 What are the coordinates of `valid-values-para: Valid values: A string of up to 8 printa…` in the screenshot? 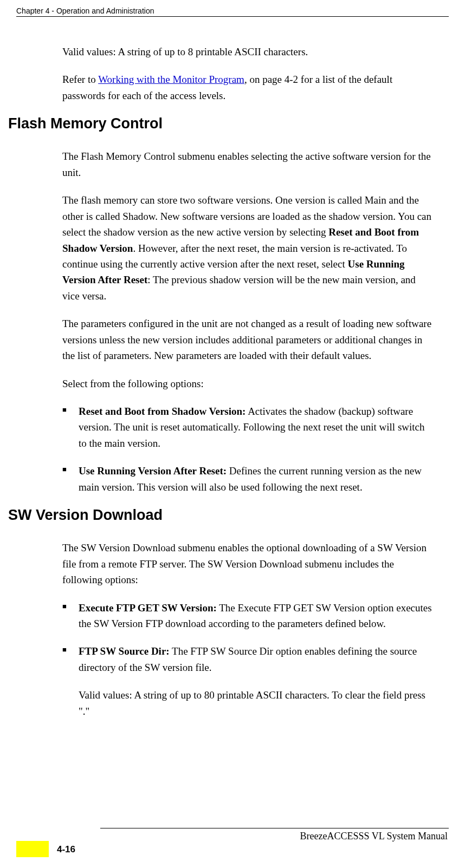 It's located at (249, 52).